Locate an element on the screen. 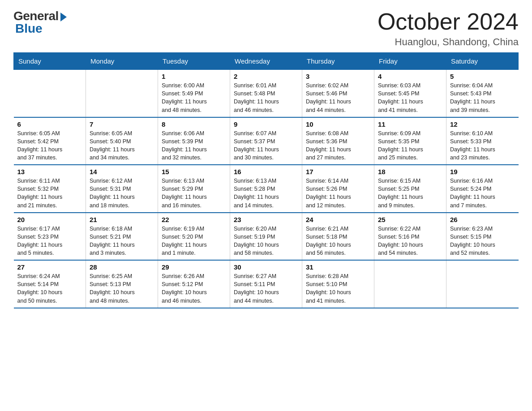 Image resolution: width=532 pixels, height=411 pixels. day-info: Sunrise: 6:21 AM Sunset: 5:18 PM Dayligh… is located at coordinates (329, 241).